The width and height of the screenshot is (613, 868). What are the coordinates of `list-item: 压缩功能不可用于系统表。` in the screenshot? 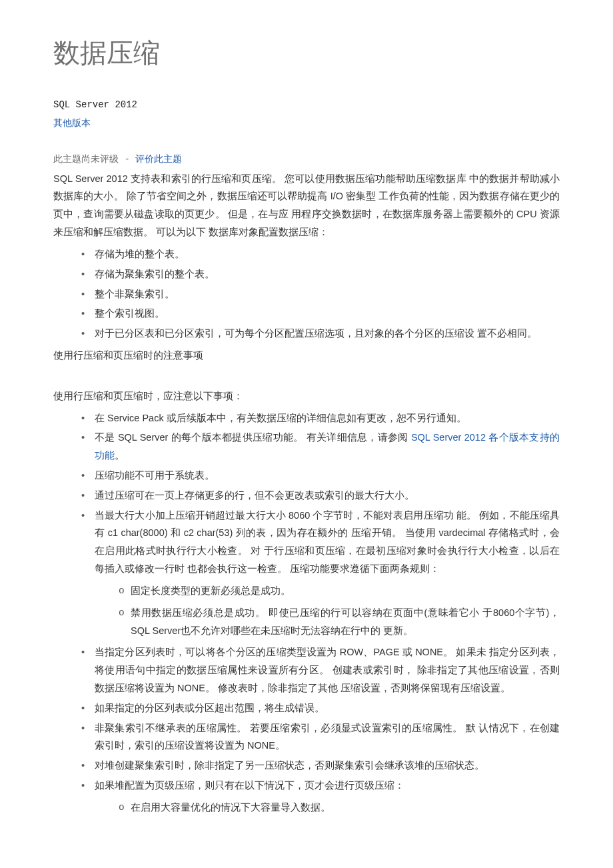 It's located at (320, 476).